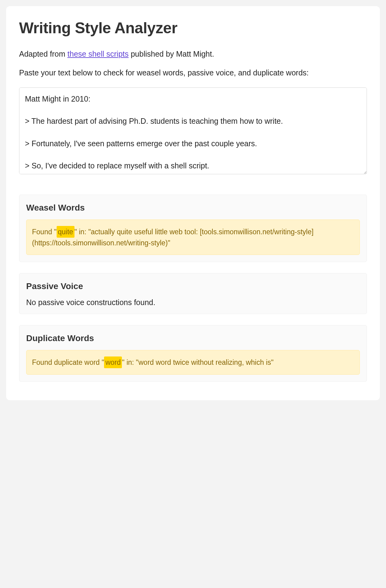  What do you see at coordinates (44, 232) in the screenshot?
I see `weasel-warning-prefix: Found "` at bounding box center [44, 232].